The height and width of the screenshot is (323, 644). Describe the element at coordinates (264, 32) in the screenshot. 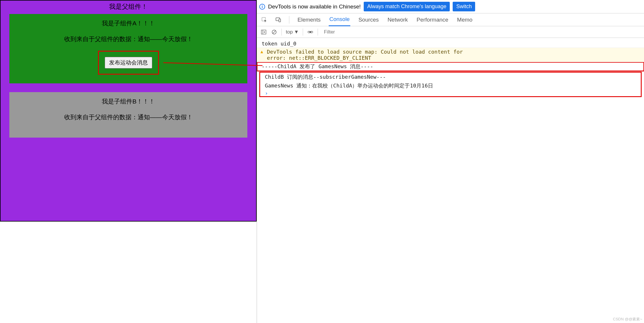

I see `sidebar-toggle-icon` at that location.